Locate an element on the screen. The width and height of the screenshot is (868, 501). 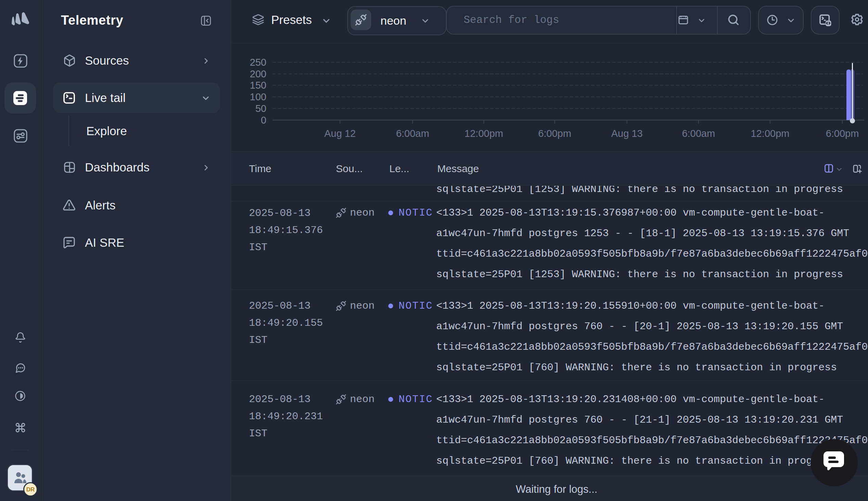
svg-text: Aug 13 is located at coordinates (627, 134).